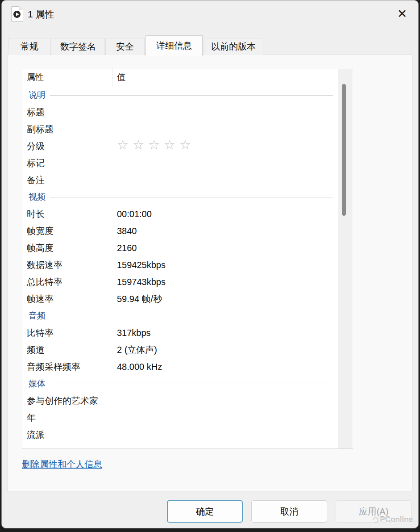  Describe the element at coordinates (181, 248) in the screenshot. I see `row-frame-height: 帧高度 2160` at that location.